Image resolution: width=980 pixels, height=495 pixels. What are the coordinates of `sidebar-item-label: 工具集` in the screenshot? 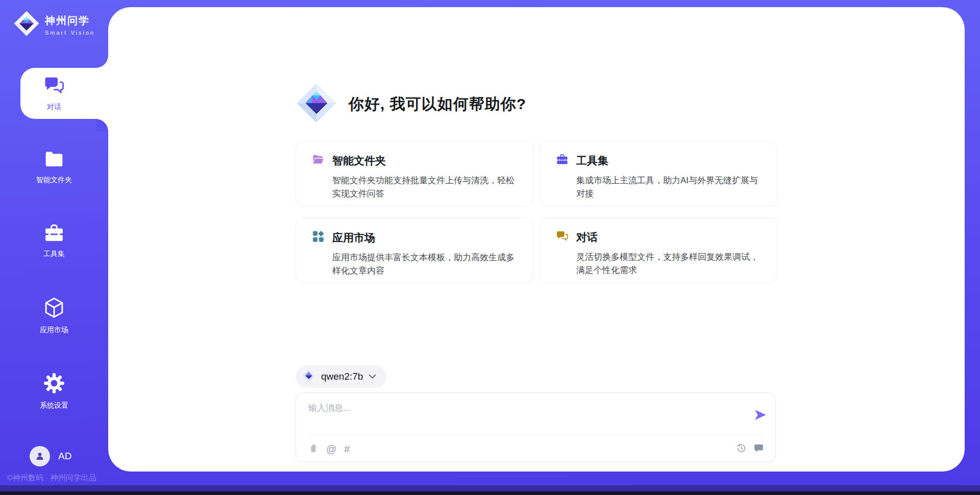 It's located at (54, 254).